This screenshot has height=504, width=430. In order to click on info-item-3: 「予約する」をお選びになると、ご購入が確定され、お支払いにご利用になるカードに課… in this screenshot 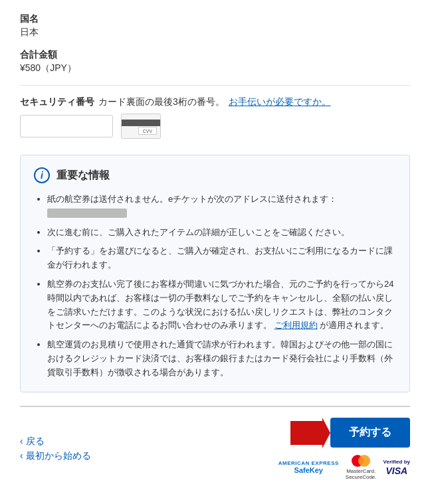, I will do `click(222, 258)`.